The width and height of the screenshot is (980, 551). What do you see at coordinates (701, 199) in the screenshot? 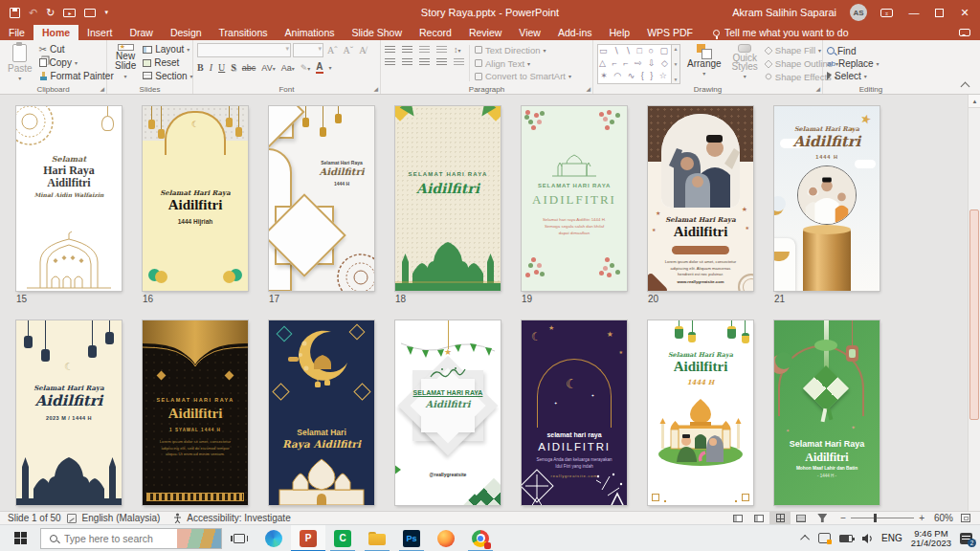
I see `slide-20-thumbnail: ★ ★ ★ ★ Selamat Hari Raya Aidilfitri Lor…` at bounding box center [701, 199].